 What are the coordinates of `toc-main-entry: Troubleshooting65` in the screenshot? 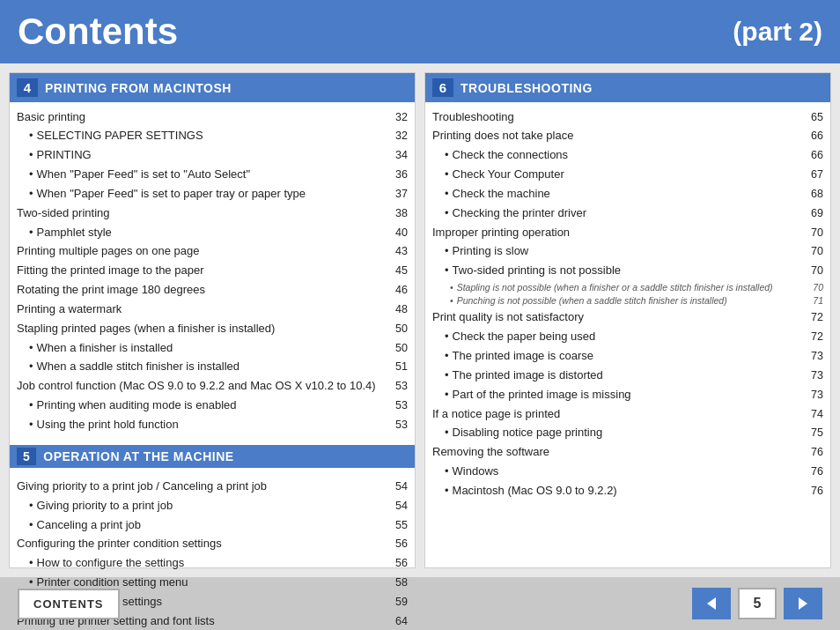 It's located at (628, 117).